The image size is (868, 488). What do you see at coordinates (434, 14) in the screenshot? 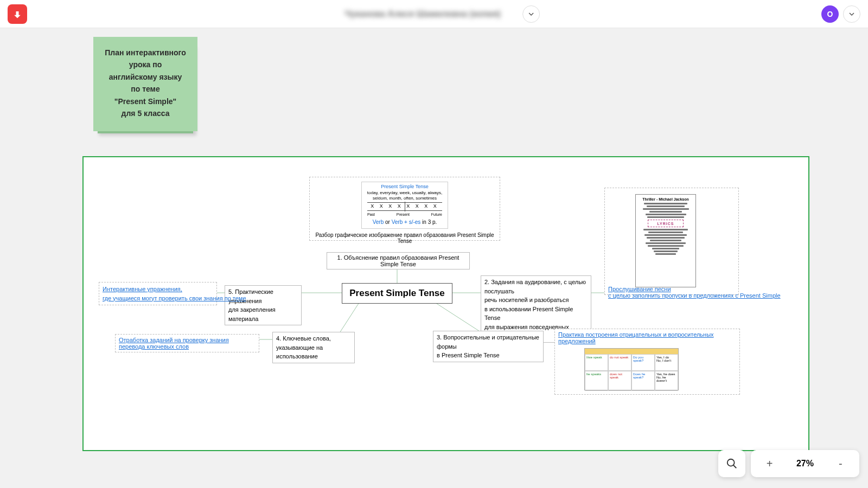
I see `top-bar: Чуканова Алеся Шамилевна (копия) О` at bounding box center [434, 14].